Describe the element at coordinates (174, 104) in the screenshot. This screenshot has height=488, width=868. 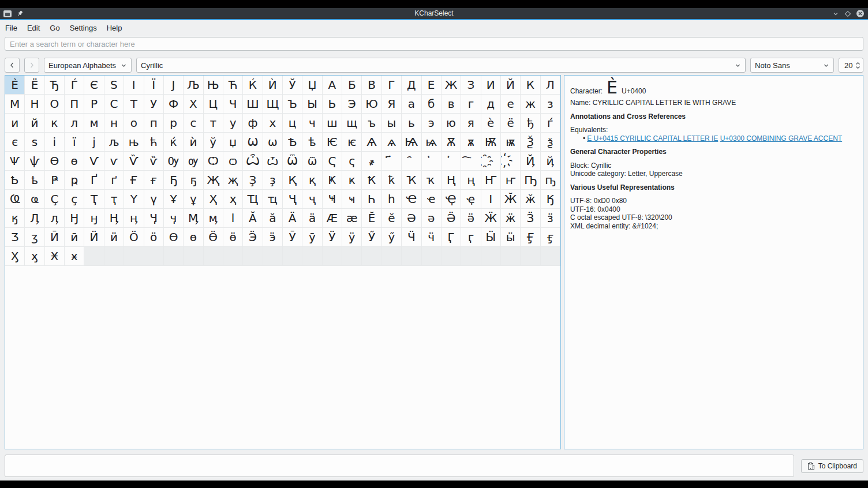
I see `character-cell: Ф` at that location.